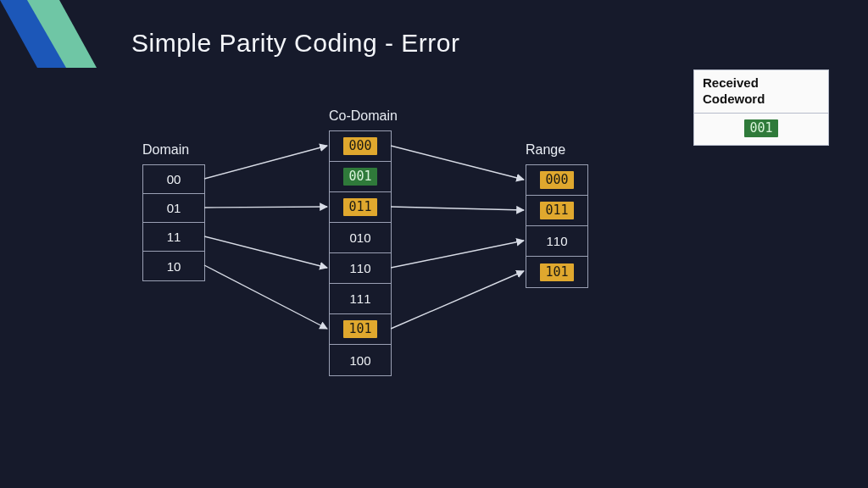 This screenshot has width=868, height=488. I want to click on domain-cell: 01, so click(174, 208).